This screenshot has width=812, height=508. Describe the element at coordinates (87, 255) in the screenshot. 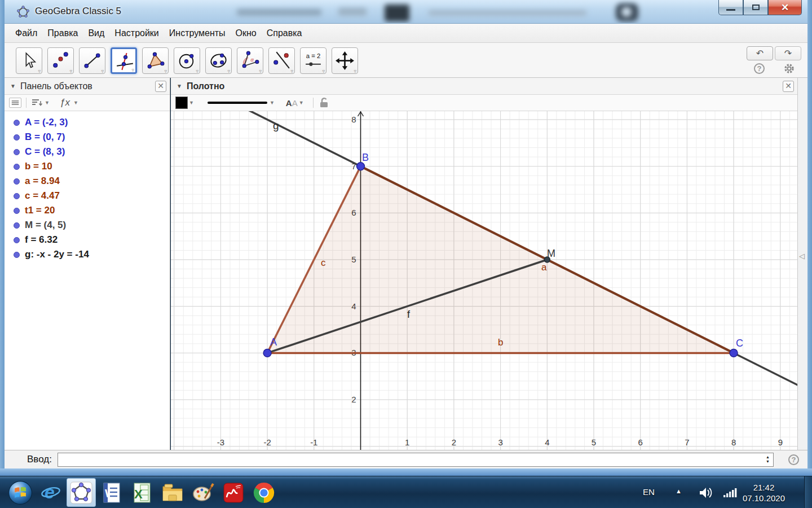

I see `algebra-item-g: g: -x - 2y = -14` at that location.